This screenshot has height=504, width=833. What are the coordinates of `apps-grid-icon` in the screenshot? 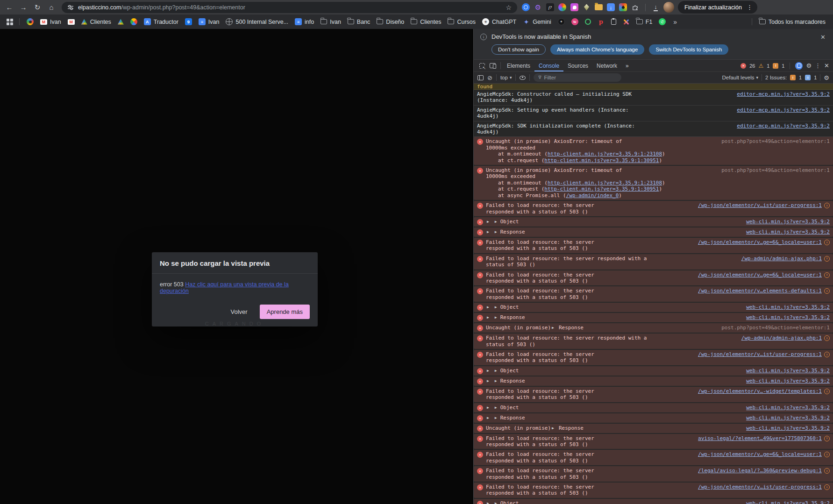 It's located at (10, 22).